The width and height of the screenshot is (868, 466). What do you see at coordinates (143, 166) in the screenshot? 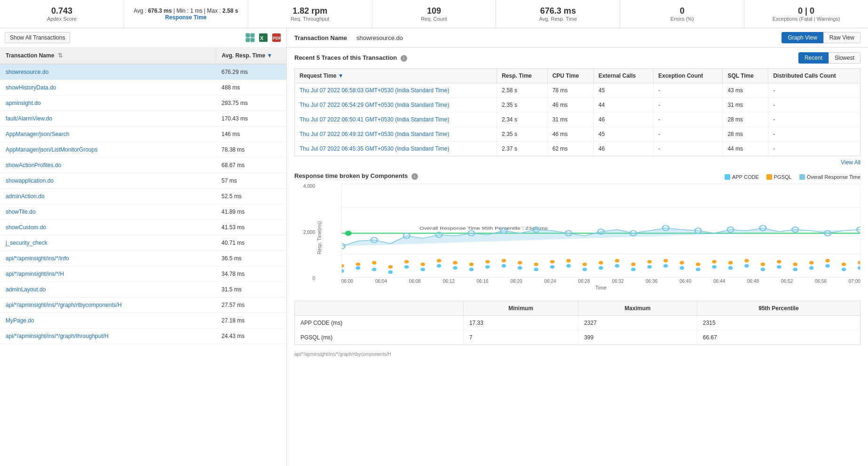
I see `table-row: showActionProfiles.do 68.67 ms` at bounding box center [143, 166].